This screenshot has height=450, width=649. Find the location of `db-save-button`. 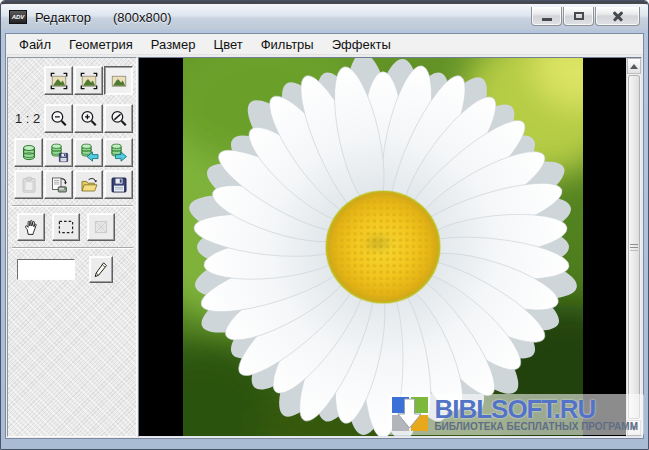

db-save-button is located at coordinates (58, 152).